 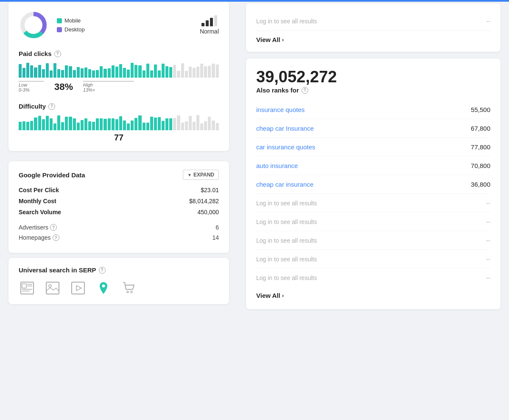 What do you see at coordinates (277, 165) in the screenshot?
I see `rank-link-3: auto insurance` at bounding box center [277, 165].